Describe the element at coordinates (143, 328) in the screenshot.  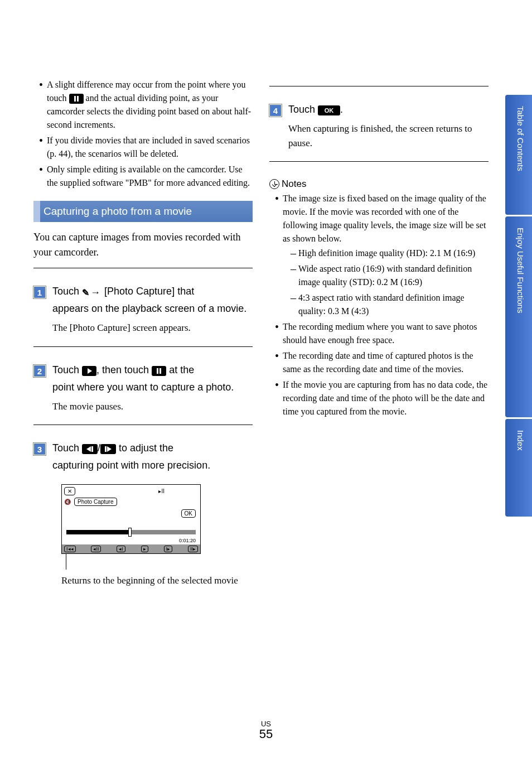
I see `step-detail: The [Photo Capture] screen appears.` at that location.